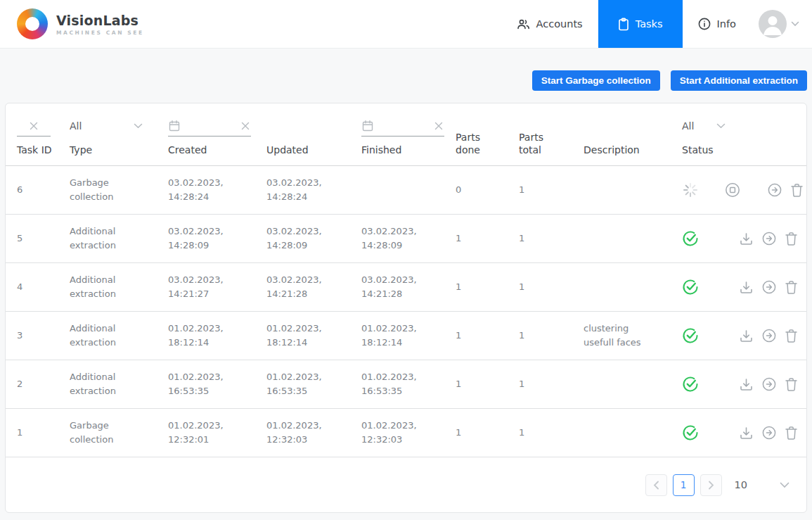 The width and height of the screenshot is (812, 520). Describe the element at coordinates (640, 24) in the screenshot. I see `nav-item-tasks: Tasks` at that location.